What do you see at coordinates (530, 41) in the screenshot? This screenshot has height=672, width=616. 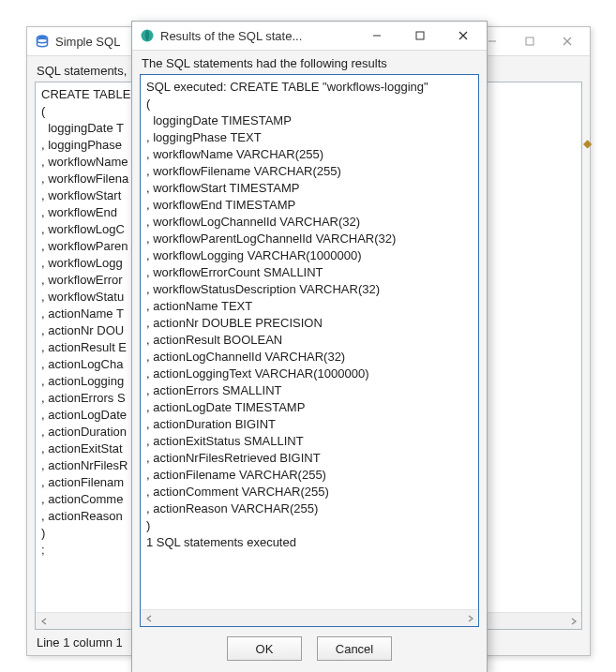 I see `back-maximize-button` at bounding box center [530, 41].